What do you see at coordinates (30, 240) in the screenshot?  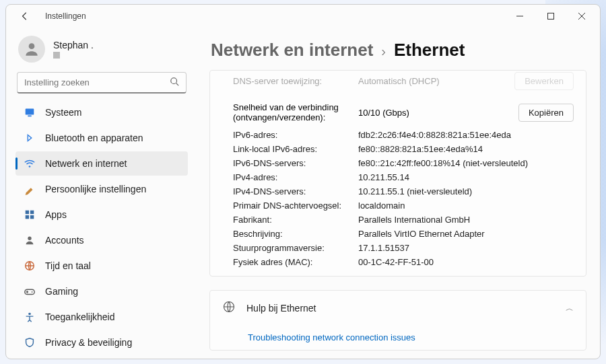 I see `person-icon` at bounding box center [30, 240].